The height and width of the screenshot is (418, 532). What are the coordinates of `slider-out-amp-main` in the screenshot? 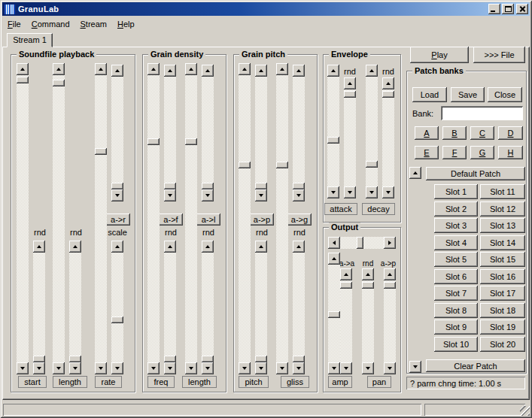 It's located at (334, 314).